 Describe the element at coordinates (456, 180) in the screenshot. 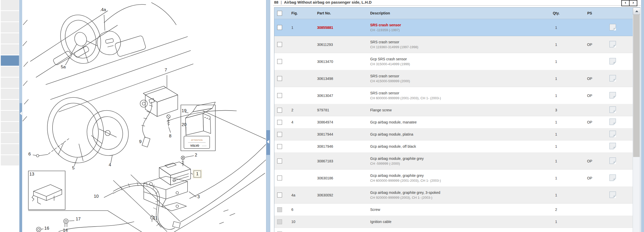

I see `description-detail: CH 600000-999999 (2001-2003), CH 1- (200…` at that location.